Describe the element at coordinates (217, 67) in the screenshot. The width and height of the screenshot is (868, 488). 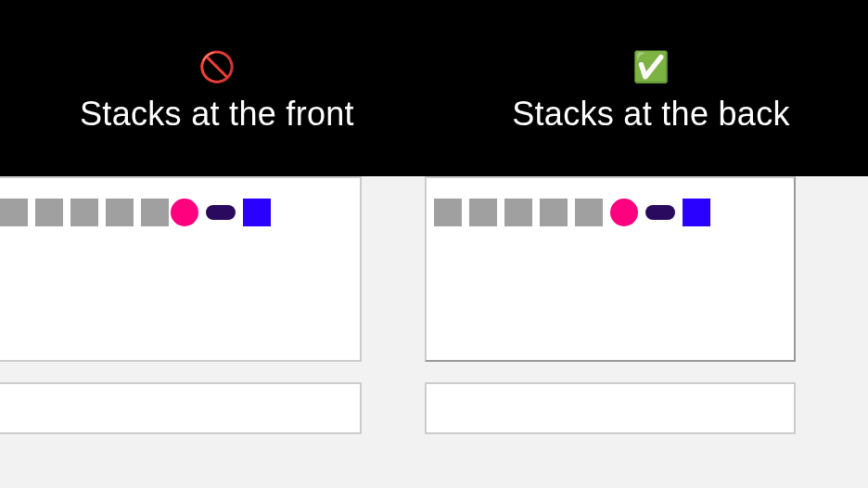
I see `prohibited-icon: 🚫` at that location.